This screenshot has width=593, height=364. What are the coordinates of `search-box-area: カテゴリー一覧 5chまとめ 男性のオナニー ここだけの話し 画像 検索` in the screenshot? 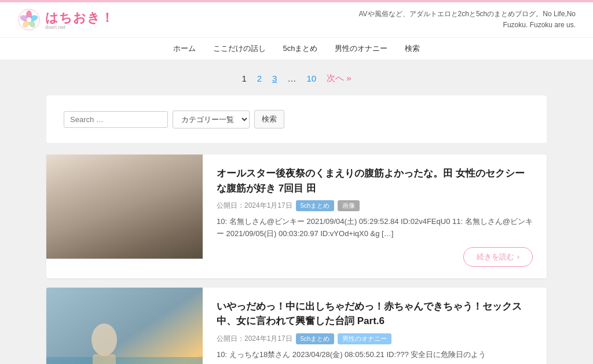 It's located at (296, 119).